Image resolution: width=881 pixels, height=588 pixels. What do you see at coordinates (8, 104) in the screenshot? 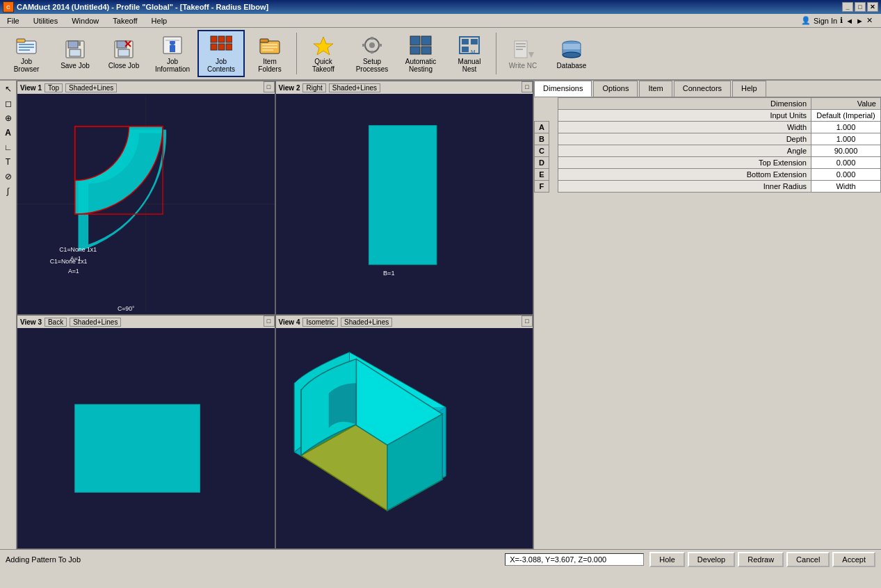
I see `rectangle-tool: ◻` at bounding box center [8, 104].